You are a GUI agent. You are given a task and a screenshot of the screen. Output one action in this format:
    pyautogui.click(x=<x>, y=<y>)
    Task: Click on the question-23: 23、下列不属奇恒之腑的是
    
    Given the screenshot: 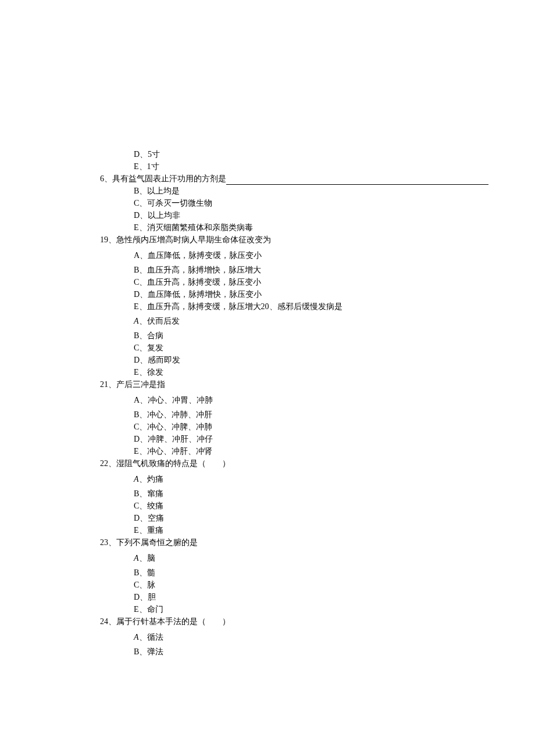 What is the action you would take?
    pyautogui.click(x=294, y=543)
    